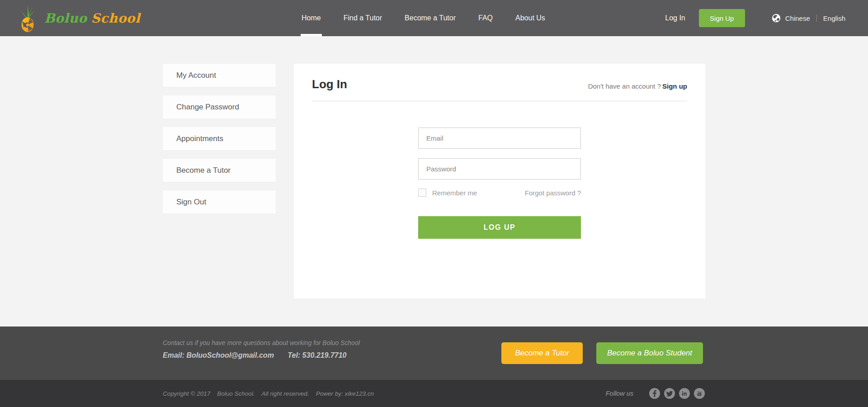  Describe the element at coordinates (637, 87) in the screenshot. I see `no-account-text: Don't have an account ?Sign up` at that location.